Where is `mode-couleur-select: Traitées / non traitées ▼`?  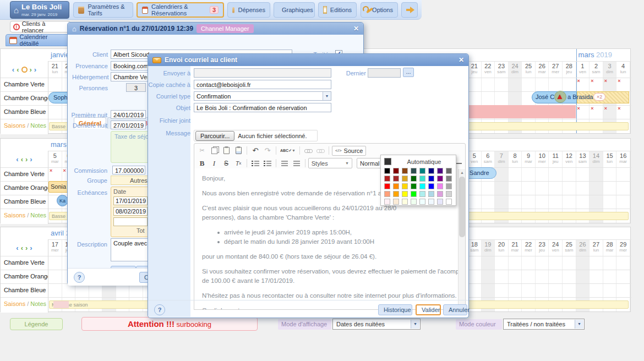 mode-couleur-select: Traitées / non traitées ▼ is located at coordinates (544, 324).